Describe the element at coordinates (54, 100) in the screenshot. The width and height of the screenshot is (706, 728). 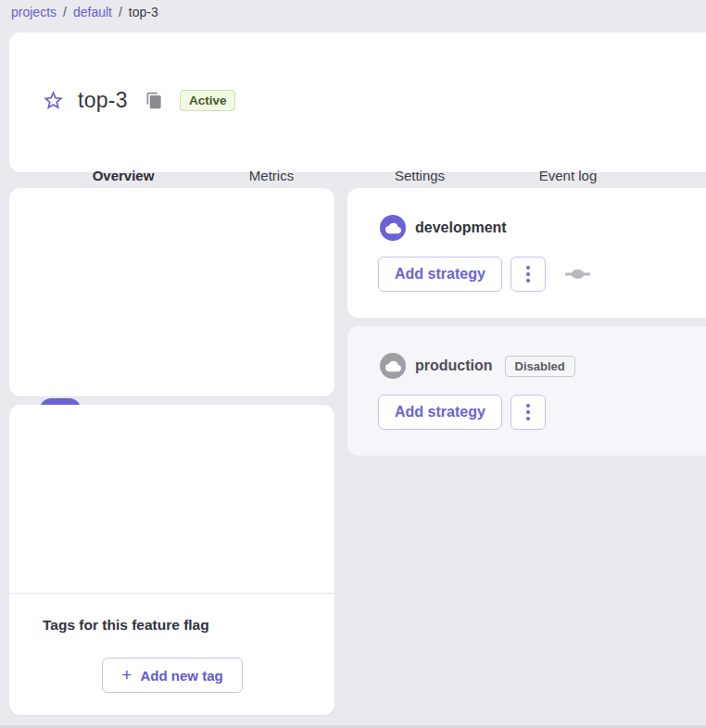
I see `star-icon` at that location.